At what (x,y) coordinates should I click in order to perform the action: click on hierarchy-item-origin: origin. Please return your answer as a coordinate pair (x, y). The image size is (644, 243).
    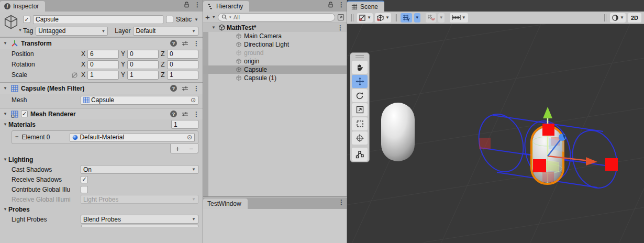
    Looking at the image, I should click on (275, 61).